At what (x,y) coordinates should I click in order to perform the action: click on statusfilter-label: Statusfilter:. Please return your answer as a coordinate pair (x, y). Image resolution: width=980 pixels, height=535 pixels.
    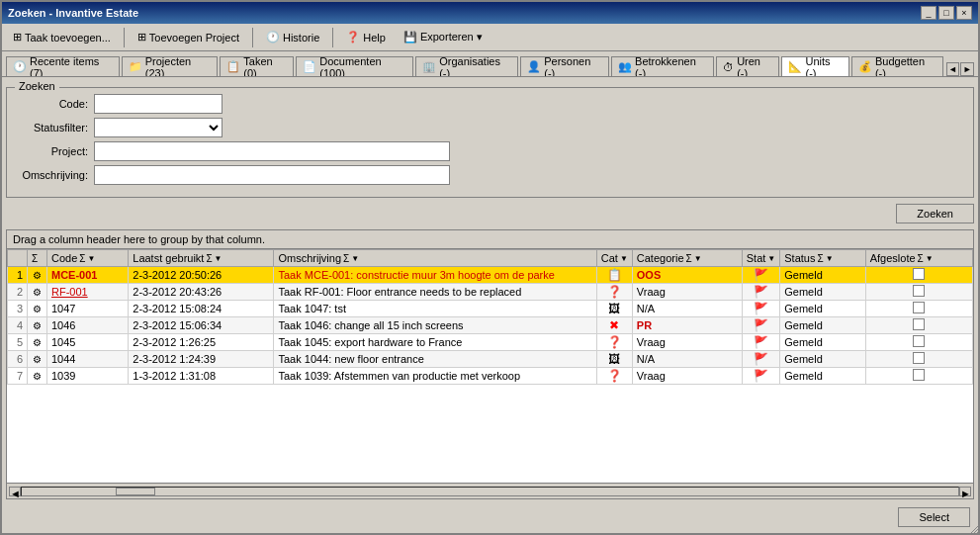
    Looking at the image, I should click on (54, 128).